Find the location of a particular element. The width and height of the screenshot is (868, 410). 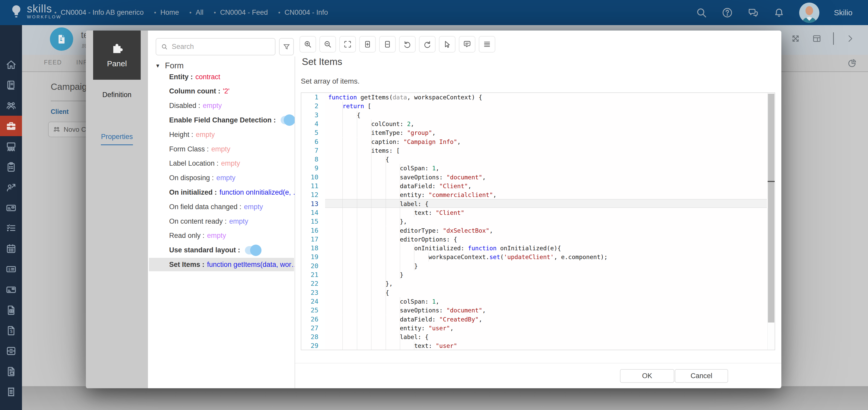

code-line: { is located at coordinates (546, 293).